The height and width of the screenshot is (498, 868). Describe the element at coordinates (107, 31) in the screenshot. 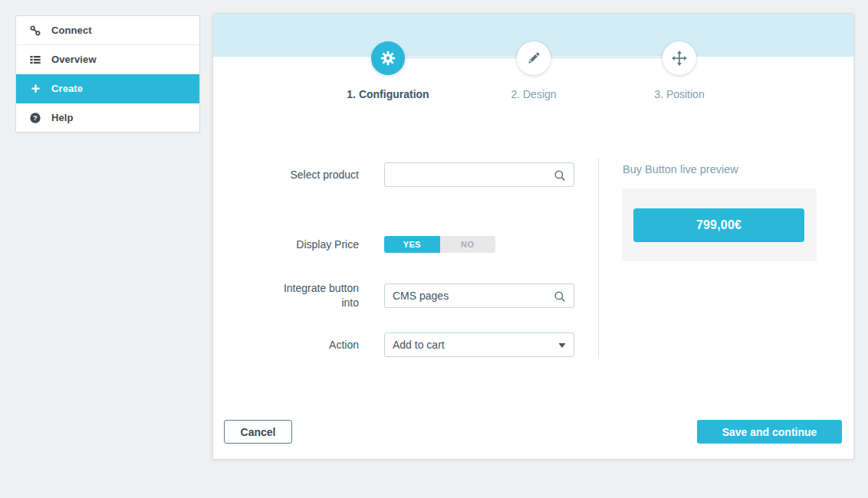

I see `sidebar-item-connect: Connect` at that location.